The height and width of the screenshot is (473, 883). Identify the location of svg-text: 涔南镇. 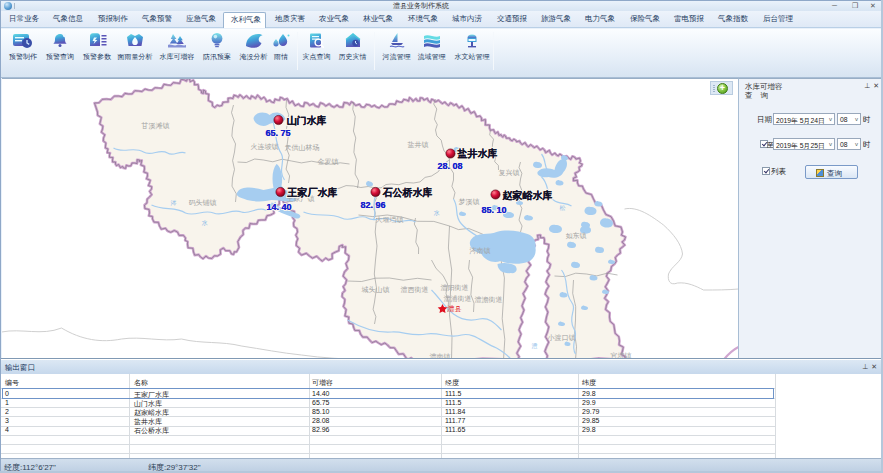
(480, 251).